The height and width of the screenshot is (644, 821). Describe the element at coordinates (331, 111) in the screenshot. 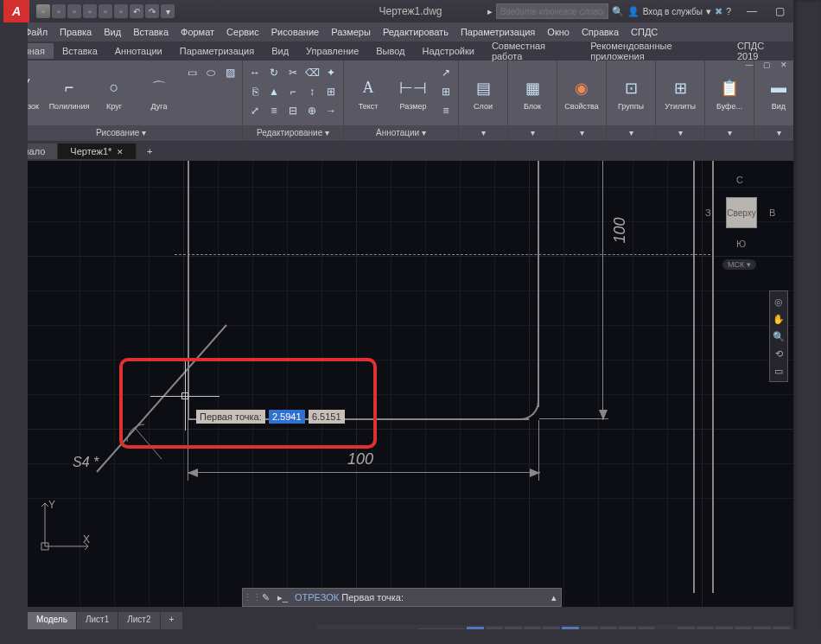

I see `extend-icon: →` at that location.